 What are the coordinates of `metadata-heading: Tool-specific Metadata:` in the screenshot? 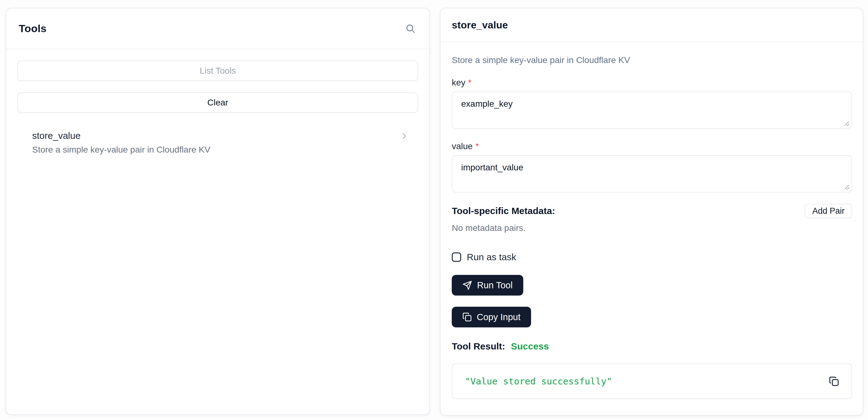 It's located at (503, 211).